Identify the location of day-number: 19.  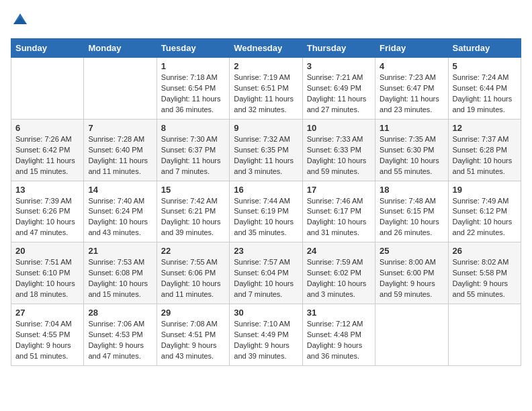
(485, 189).